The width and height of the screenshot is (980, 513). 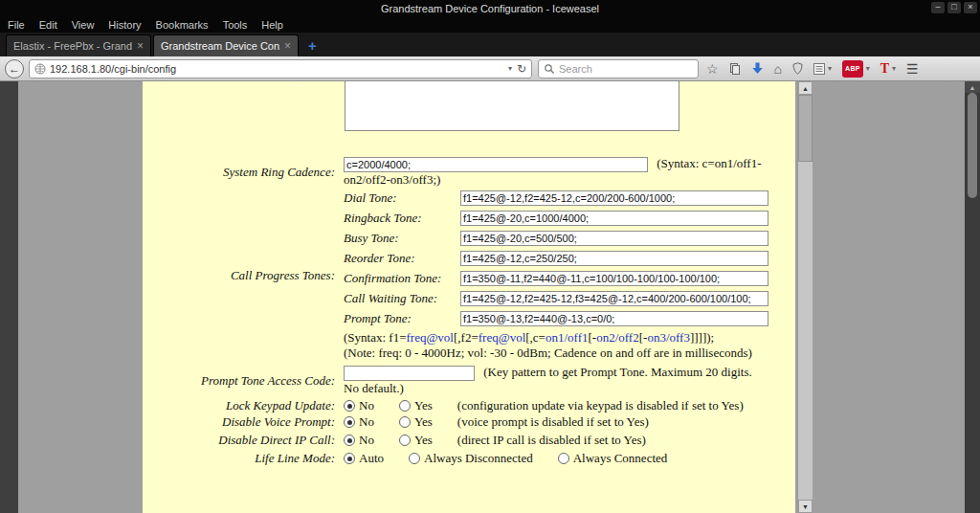 I want to click on lock-keypad-no-radio, so click(x=349, y=406).